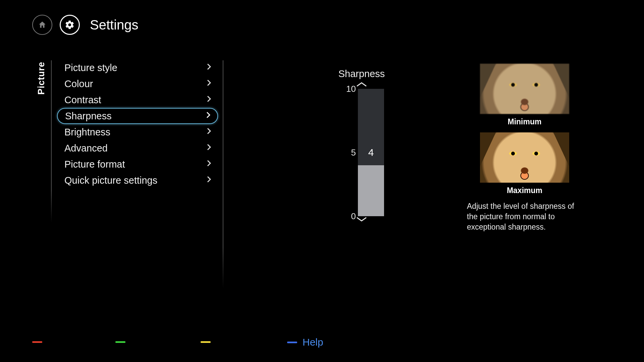 The image size is (644, 362). What do you see at coordinates (525, 158) in the screenshot?
I see `preview-image-maximum` at bounding box center [525, 158].